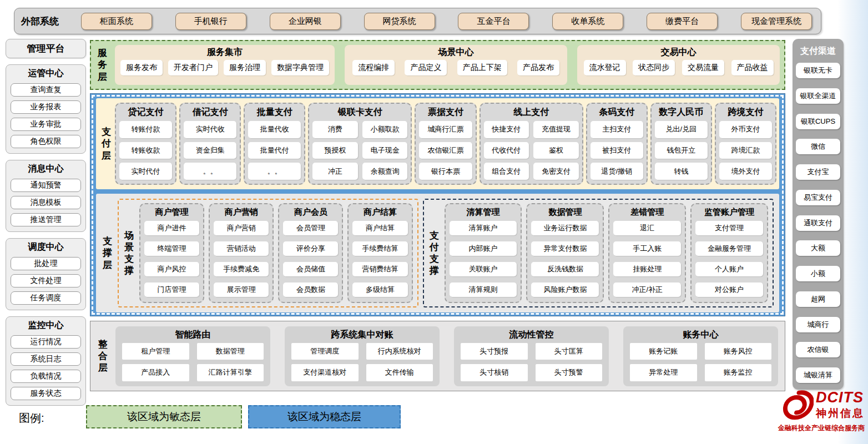  What do you see at coordinates (532, 356) in the screenshot?
I see `integration-group: 流动性管控头寸预报头寸匡算头寸核销头寸预警` at bounding box center [532, 356].